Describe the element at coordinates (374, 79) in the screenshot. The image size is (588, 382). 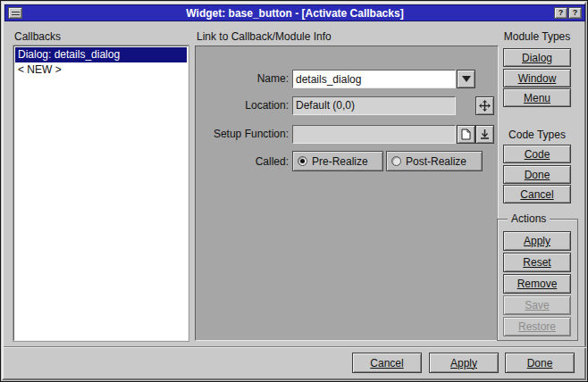
I see `name-combobox` at that location.